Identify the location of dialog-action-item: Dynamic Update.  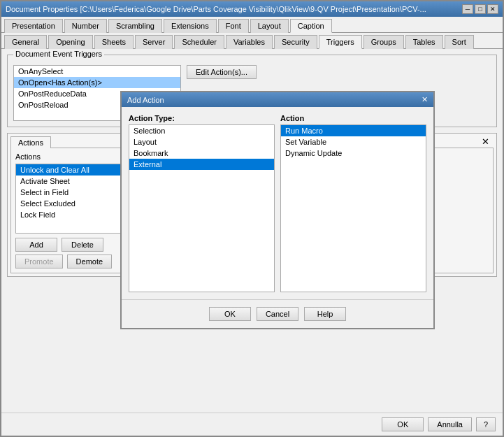
(354, 153).